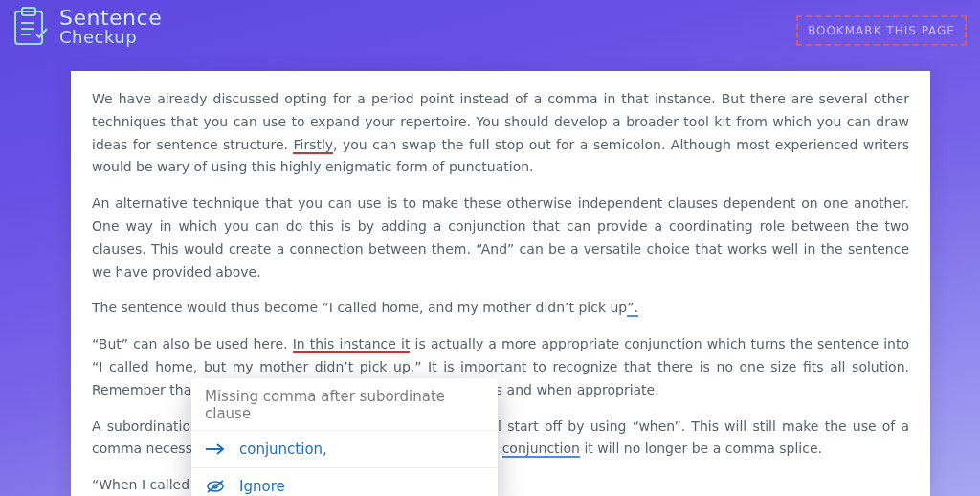 The image size is (980, 496). What do you see at coordinates (345, 482) in the screenshot?
I see `ignore-button: Ignore` at bounding box center [345, 482].